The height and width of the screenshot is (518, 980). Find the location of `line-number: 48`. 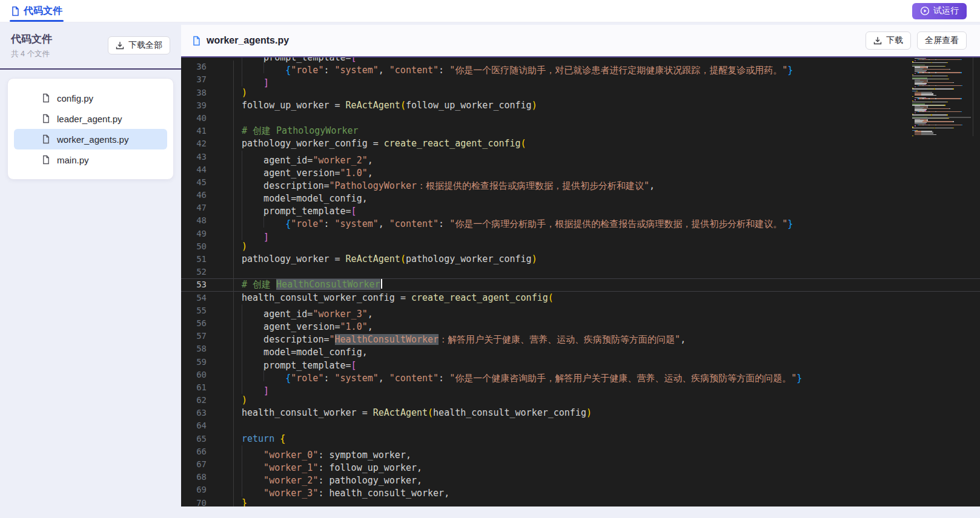

line-number: 48 is located at coordinates (207, 220).